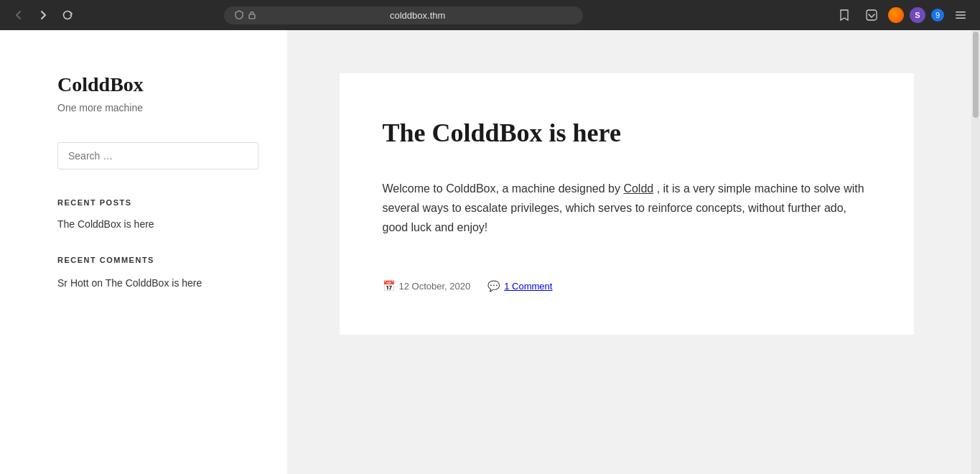 This screenshot has width=980, height=474. What do you see at coordinates (246, 15) in the screenshot?
I see `address-bar-icons` at bounding box center [246, 15].